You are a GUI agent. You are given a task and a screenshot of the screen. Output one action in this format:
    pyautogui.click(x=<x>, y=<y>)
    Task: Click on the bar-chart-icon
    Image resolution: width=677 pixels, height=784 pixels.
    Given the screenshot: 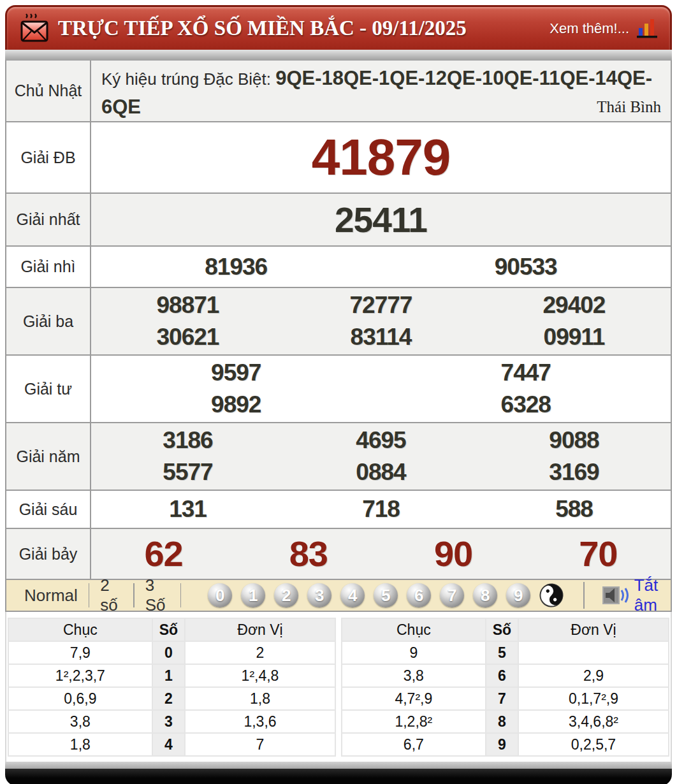 What is the action you would take?
    pyautogui.click(x=647, y=29)
    